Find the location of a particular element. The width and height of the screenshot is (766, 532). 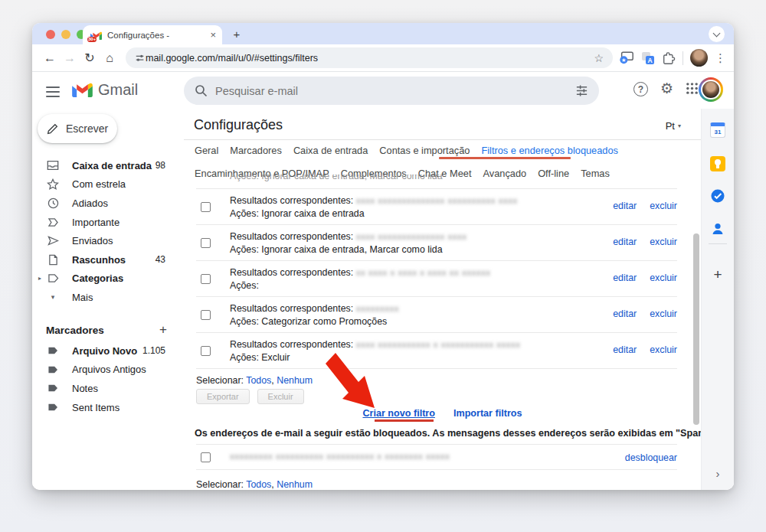

collapse-panel-icon: › is located at coordinates (719, 473).